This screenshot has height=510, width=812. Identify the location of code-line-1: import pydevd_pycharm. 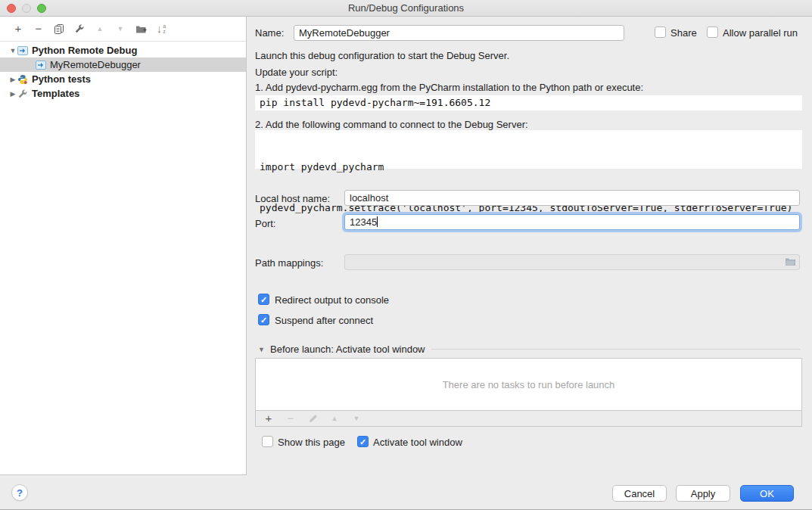
(528, 167).